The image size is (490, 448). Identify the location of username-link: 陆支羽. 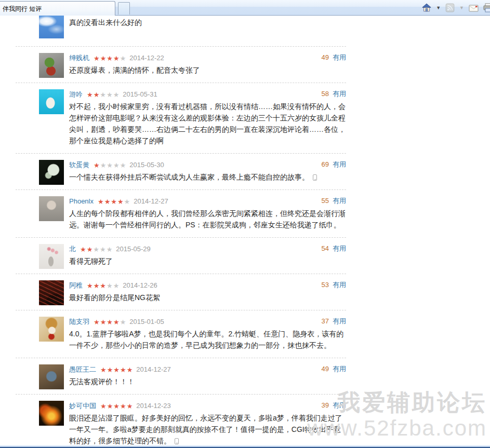
(79, 322).